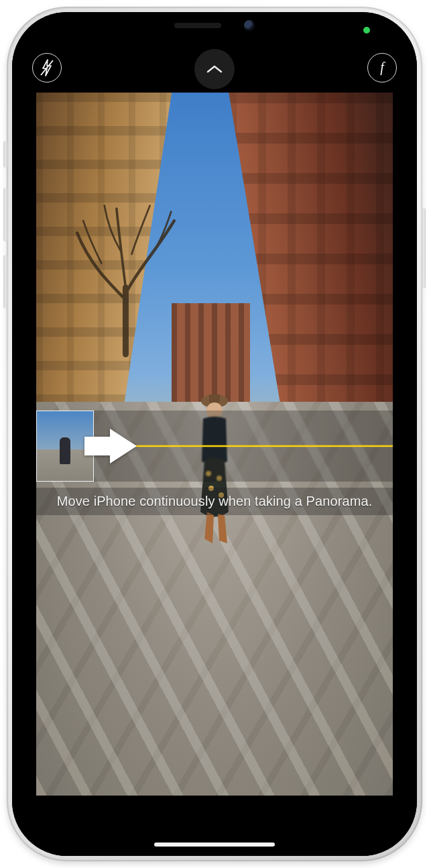  What do you see at coordinates (249, 25) in the screenshot?
I see `front-camera` at bounding box center [249, 25].